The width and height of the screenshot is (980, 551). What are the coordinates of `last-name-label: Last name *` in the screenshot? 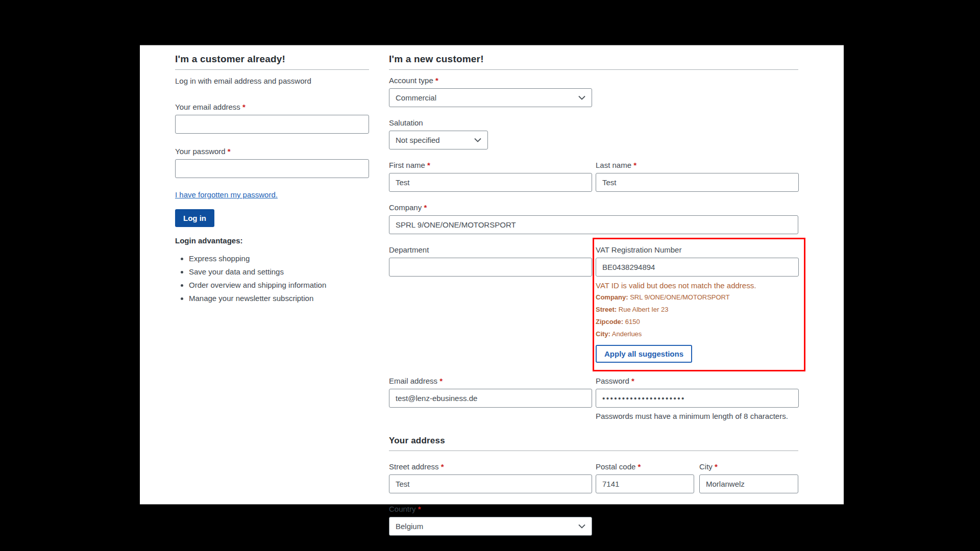 It's located at (697, 165).